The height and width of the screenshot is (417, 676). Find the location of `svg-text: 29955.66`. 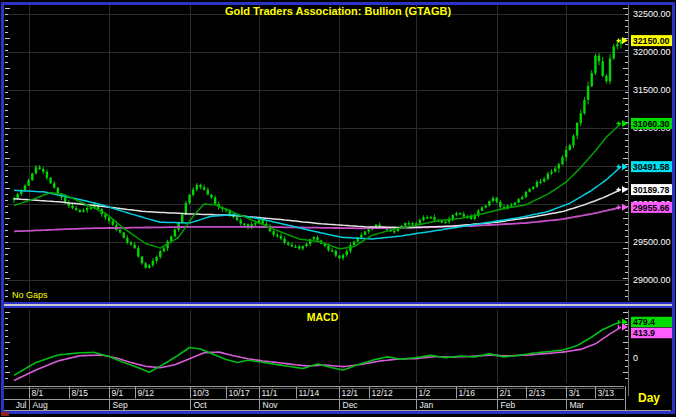

svg-text: 29955.66 is located at coordinates (652, 208).